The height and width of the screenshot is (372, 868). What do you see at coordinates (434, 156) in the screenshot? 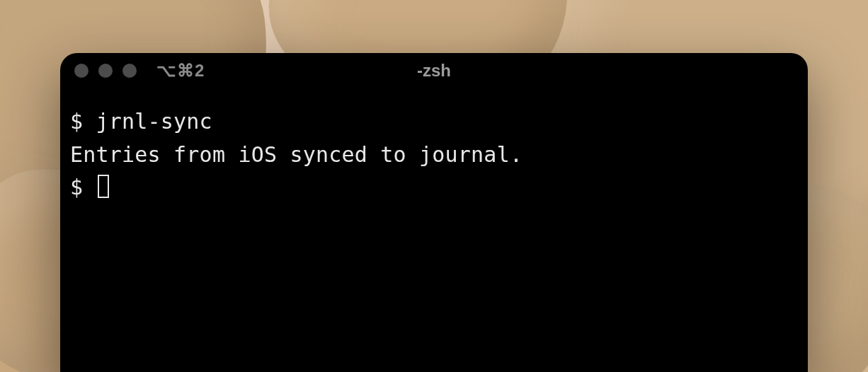
I see `terminal-line: Entries from iOS synced to journal.` at bounding box center [434, 156].